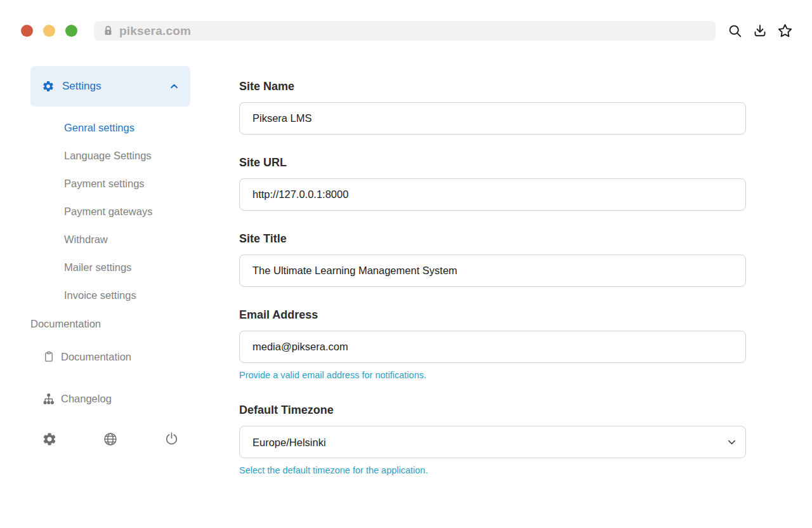  Describe the element at coordinates (405, 30) in the screenshot. I see `address-bar: piksera.com` at that location.